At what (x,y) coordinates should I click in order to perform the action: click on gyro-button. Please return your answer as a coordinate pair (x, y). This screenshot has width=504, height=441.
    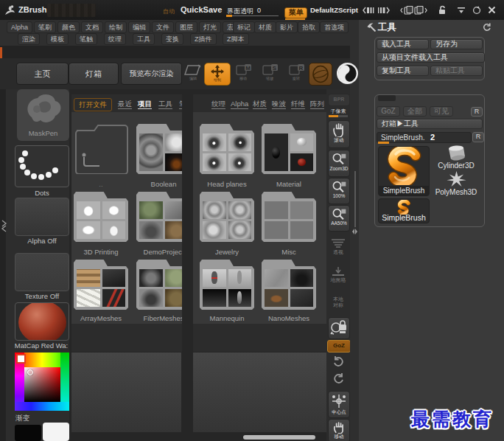
    Looking at the image, I should click on (321, 74).